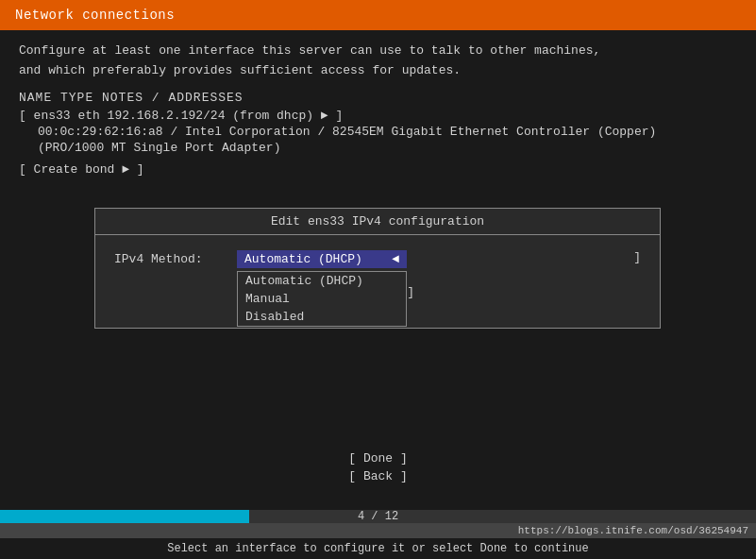 The image size is (756, 559). What do you see at coordinates (637, 257) in the screenshot?
I see `ok-bracket: ]` at bounding box center [637, 257].